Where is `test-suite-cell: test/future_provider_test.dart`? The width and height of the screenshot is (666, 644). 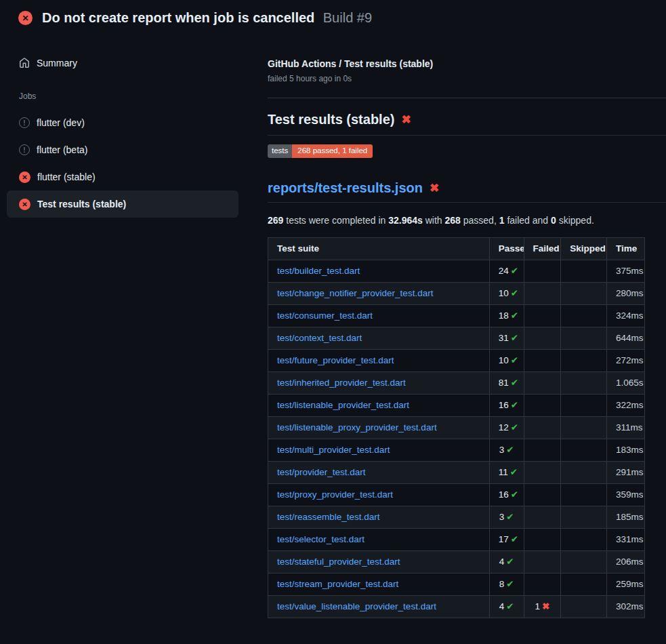
test-suite-cell: test/future_provider_test.dart is located at coordinates (379, 361).